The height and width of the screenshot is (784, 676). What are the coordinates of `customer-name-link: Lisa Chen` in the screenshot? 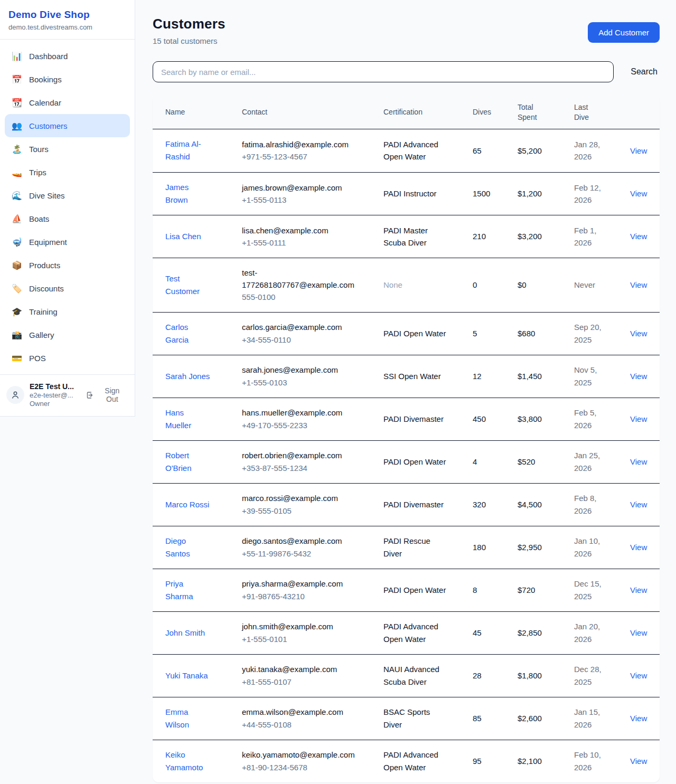 It's located at (183, 237).